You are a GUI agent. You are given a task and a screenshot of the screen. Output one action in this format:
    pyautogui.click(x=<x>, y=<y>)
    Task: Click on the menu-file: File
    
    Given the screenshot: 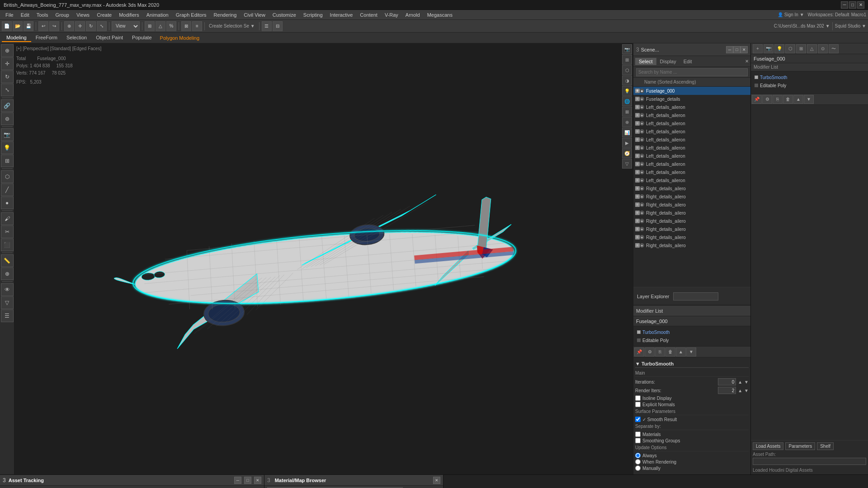 What is the action you would take?
    pyautogui.click(x=9, y=15)
    